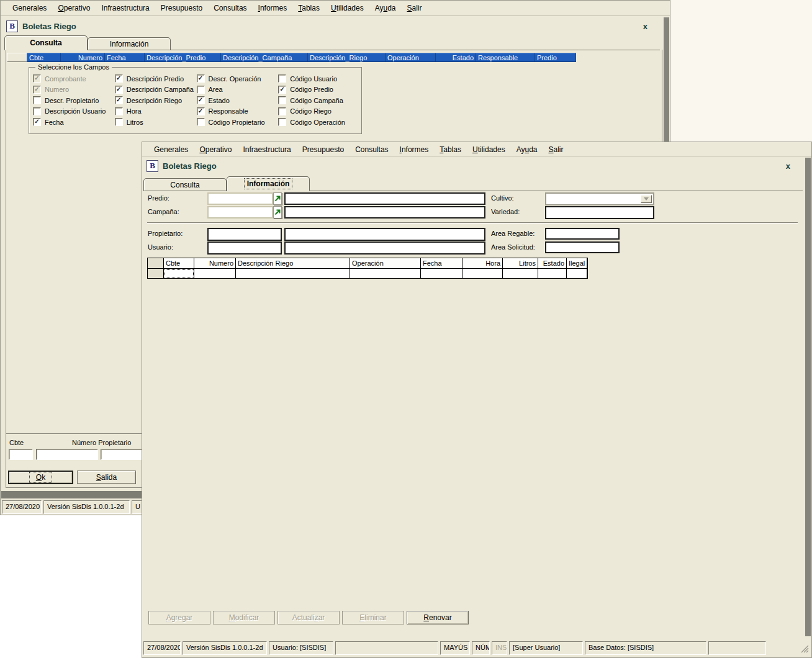  I want to click on checkbox-descr-propietario: Descr. Propietario, so click(74, 101).